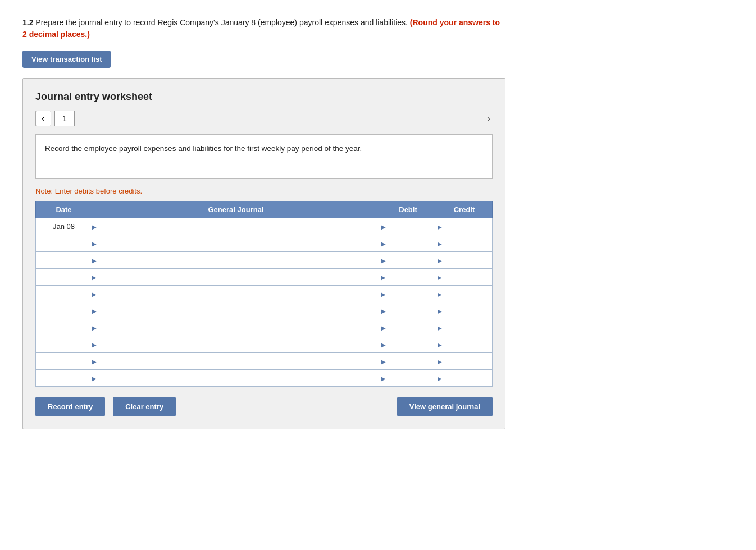  I want to click on worksheet-title: Journal entry worksheet, so click(264, 97).